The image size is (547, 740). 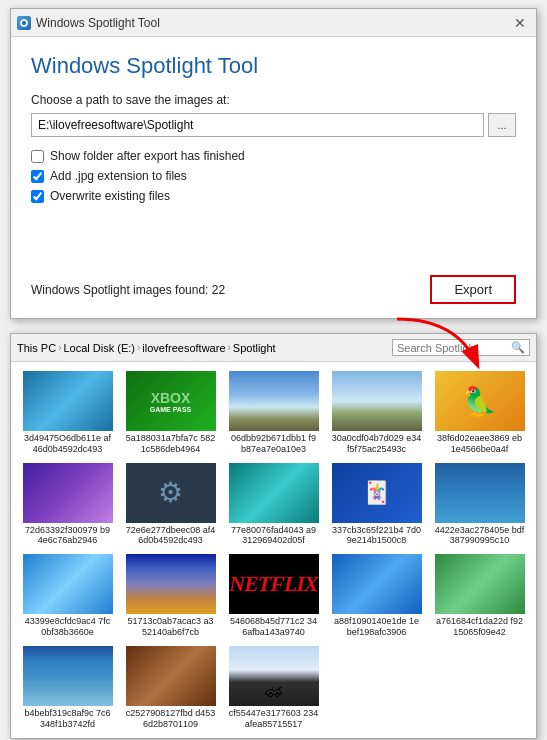 What do you see at coordinates (377, 627) in the screenshot?
I see `file-name: a88f1090140e1de 1ebef198afc3906` at bounding box center [377, 627].